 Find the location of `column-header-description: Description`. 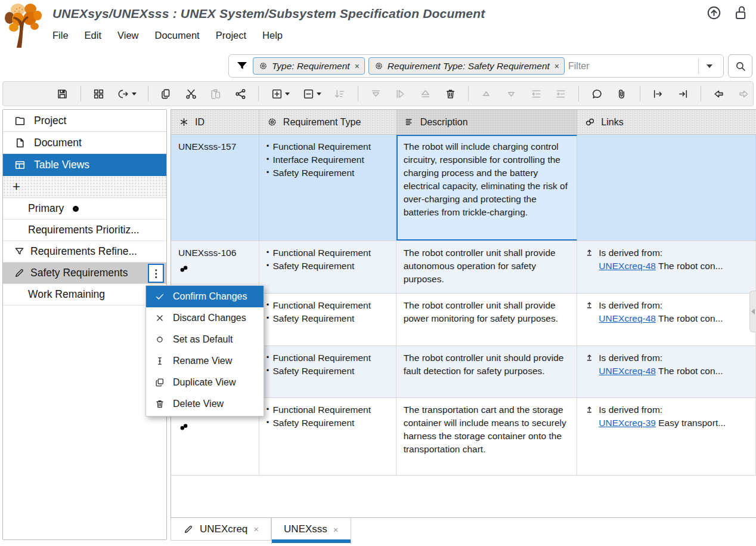

column-header-description: Description is located at coordinates (487, 122).